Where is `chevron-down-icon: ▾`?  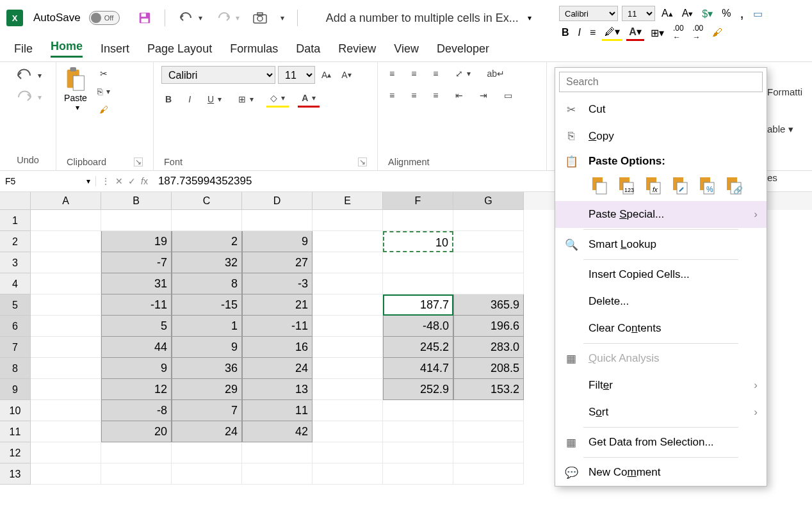
chevron-down-icon: ▾ is located at coordinates (88, 181).